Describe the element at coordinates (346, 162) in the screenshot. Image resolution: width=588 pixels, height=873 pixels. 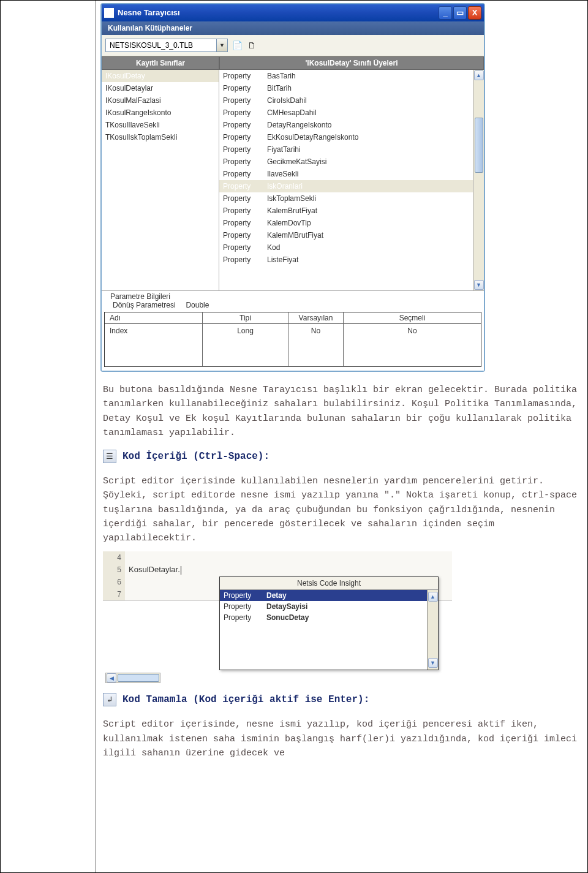
I see `list-item: PropertyGecikmeKatSayisi` at that location.